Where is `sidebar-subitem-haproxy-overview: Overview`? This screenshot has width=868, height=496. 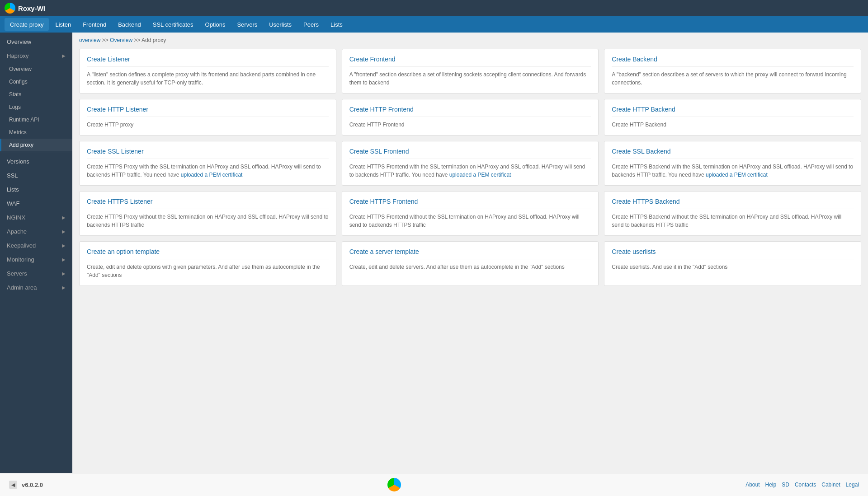
sidebar-subitem-haproxy-overview: Overview is located at coordinates (36, 69).